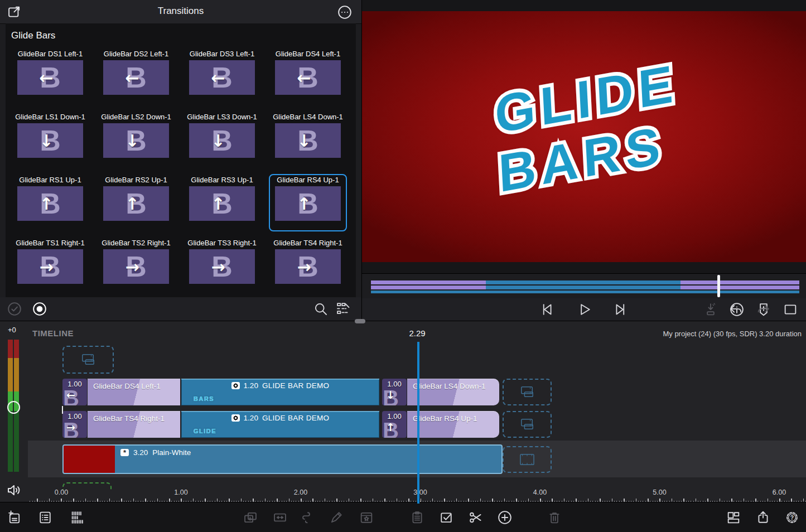 The width and height of the screenshot is (806, 532). What do you see at coordinates (50, 204) in the screenshot?
I see `transition-thumbnail: B↑` at bounding box center [50, 204].